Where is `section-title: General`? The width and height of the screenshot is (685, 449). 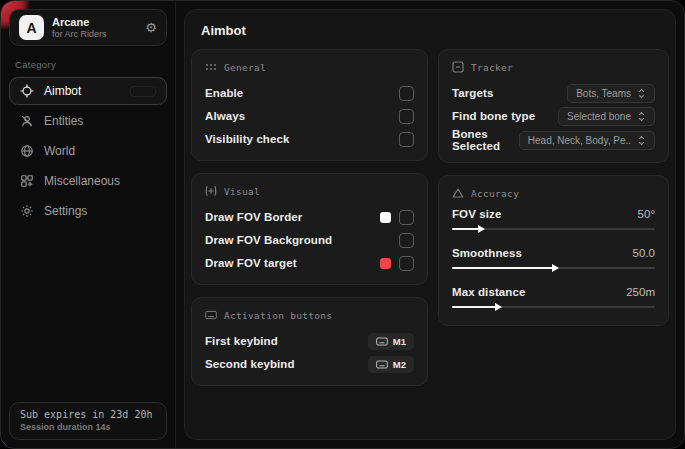 section-title: General is located at coordinates (245, 68).